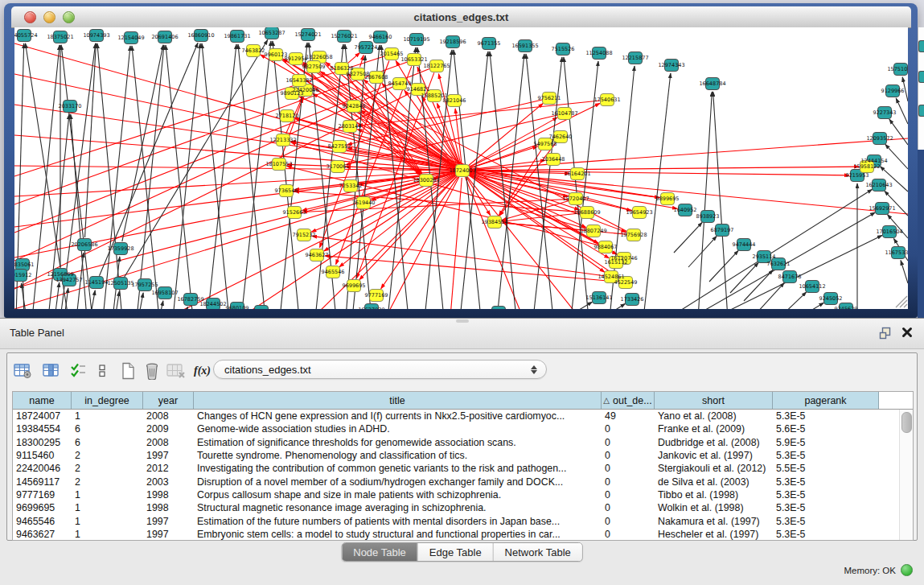  What do you see at coordinates (901, 302) in the screenshot?
I see `canvas-resize-grip` at bounding box center [901, 302].